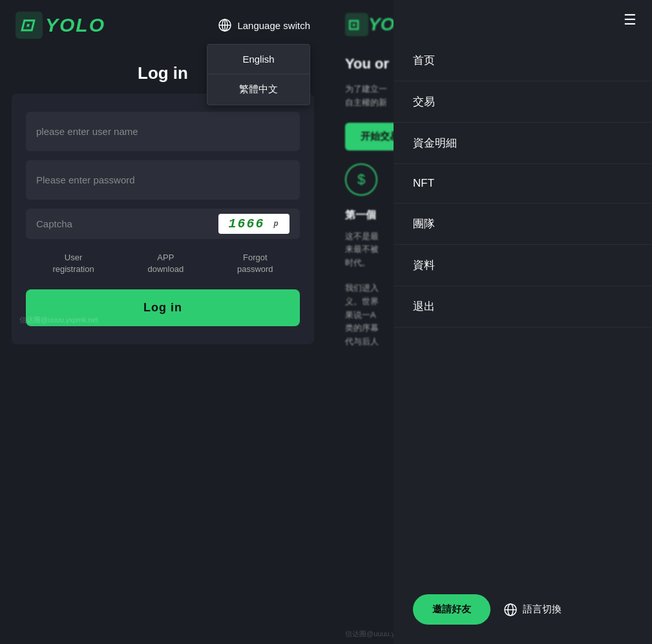 This screenshot has width=652, height=644. What do you see at coordinates (254, 223) in the screenshot?
I see `captcha-image: 1666 p` at bounding box center [254, 223].